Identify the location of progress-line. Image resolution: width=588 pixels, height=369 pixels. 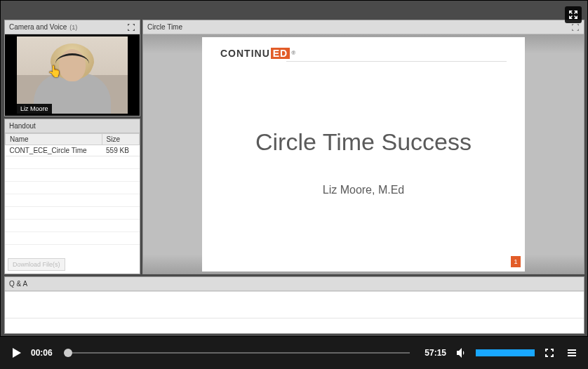
(239, 353).